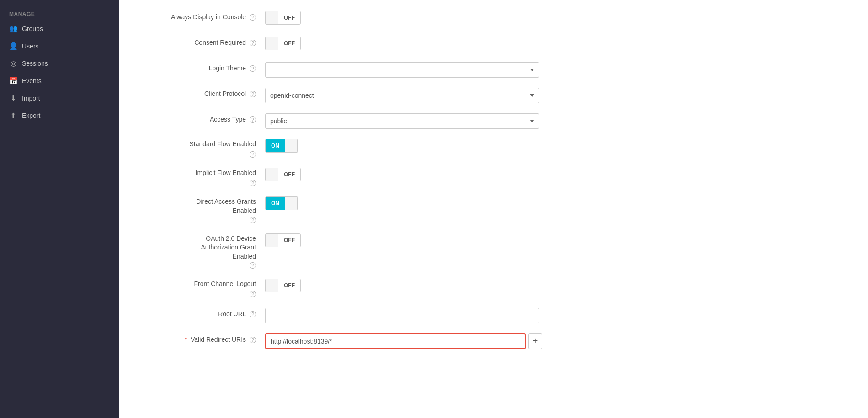  What do you see at coordinates (494, 287) in the screenshot?
I see `front-channel-row: Front Channel Logout ? OFF` at bounding box center [494, 287].